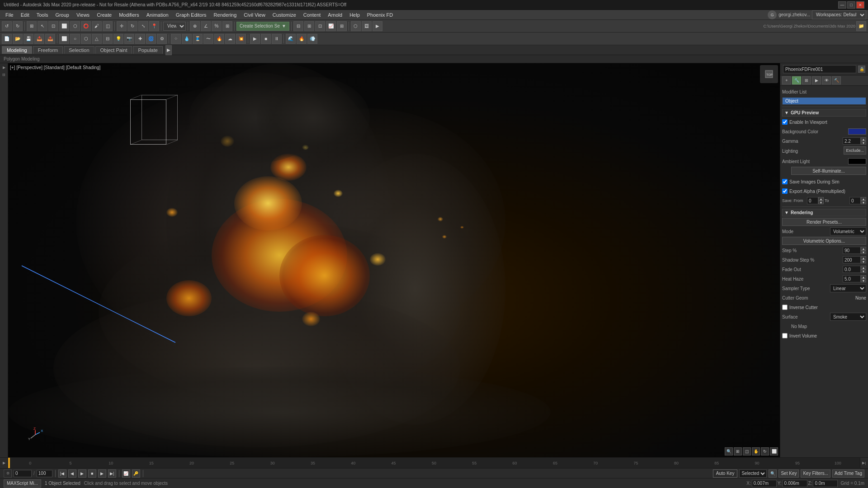 Image resolution: width=868 pixels, height=488 pixels. What do you see at coordinates (863, 267) in the screenshot?
I see `fade-out-up: ▲` at bounding box center [863, 267].